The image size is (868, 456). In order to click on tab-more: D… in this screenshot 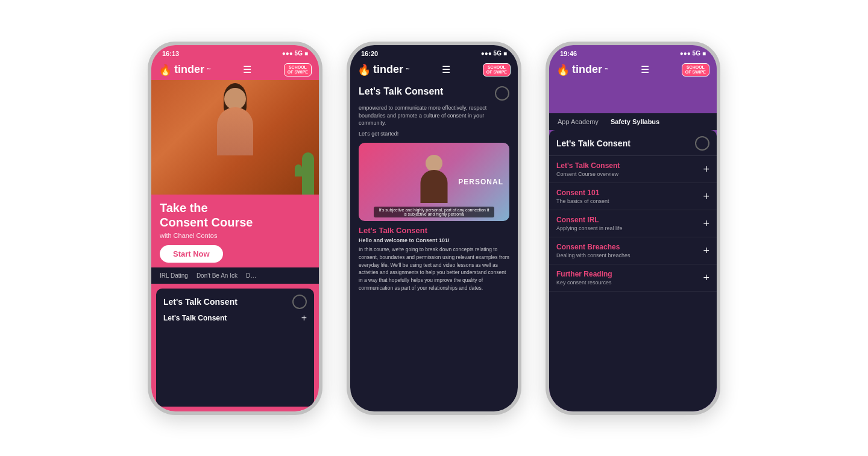, I will do `click(251, 276)`.